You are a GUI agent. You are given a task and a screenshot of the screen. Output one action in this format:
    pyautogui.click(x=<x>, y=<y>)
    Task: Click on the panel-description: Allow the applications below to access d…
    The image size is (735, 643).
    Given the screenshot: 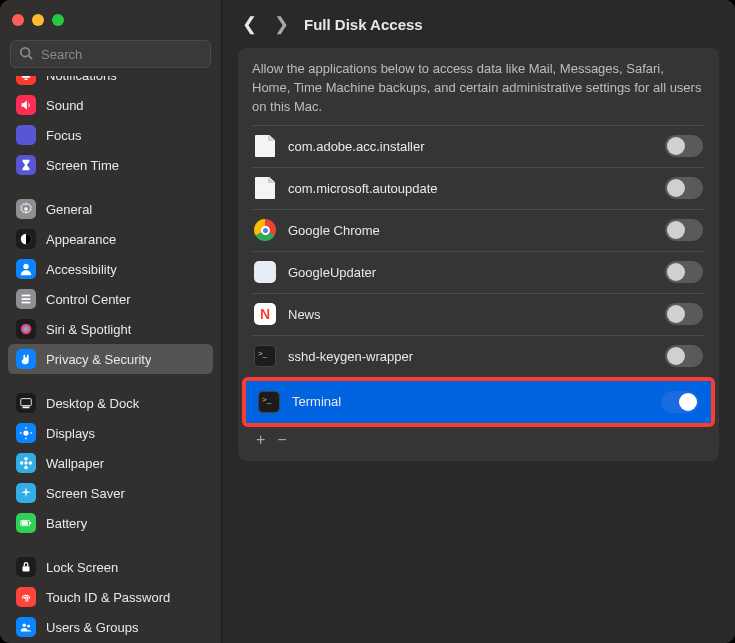 What is the action you would take?
    pyautogui.click(x=478, y=92)
    